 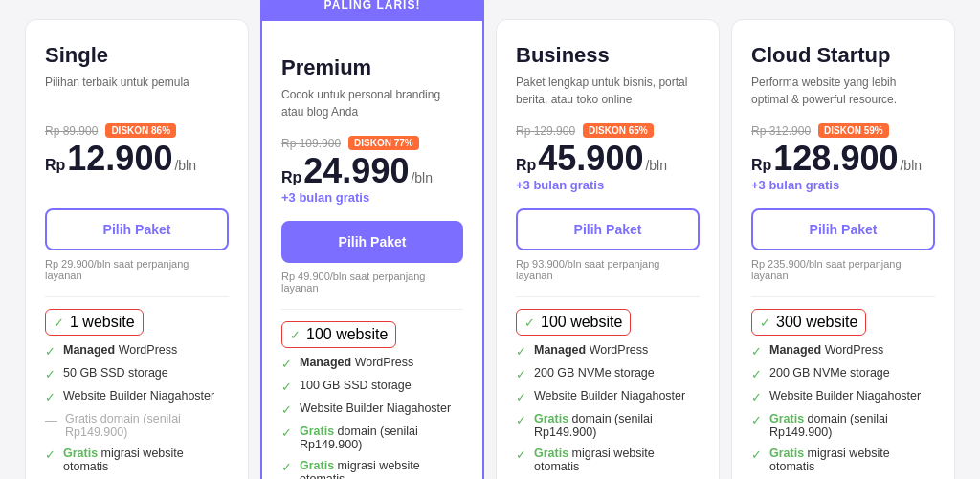 What do you see at coordinates (546, 131) in the screenshot?
I see `original-price: Rp 129.900` at bounding box center [546, 131].